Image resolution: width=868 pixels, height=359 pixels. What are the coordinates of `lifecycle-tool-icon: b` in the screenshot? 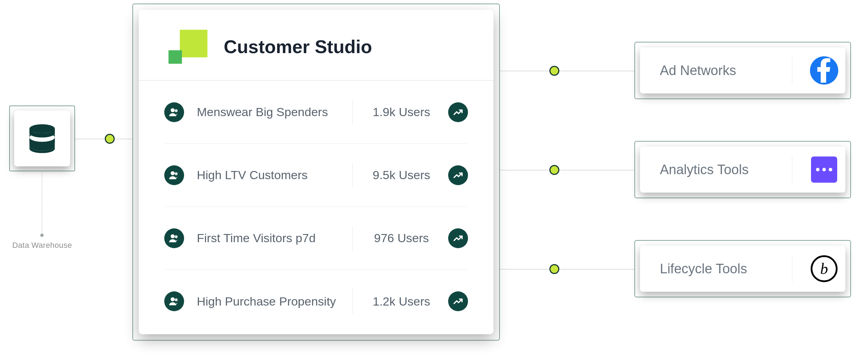 It's located at (824, 269).